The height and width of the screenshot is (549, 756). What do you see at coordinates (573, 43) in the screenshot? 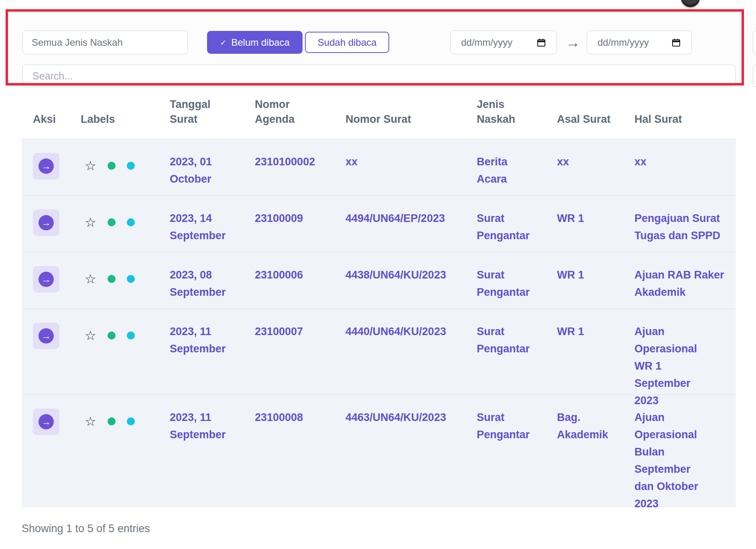
I see `date-range-arrow-icon: →` at bounding box center [573, 43].